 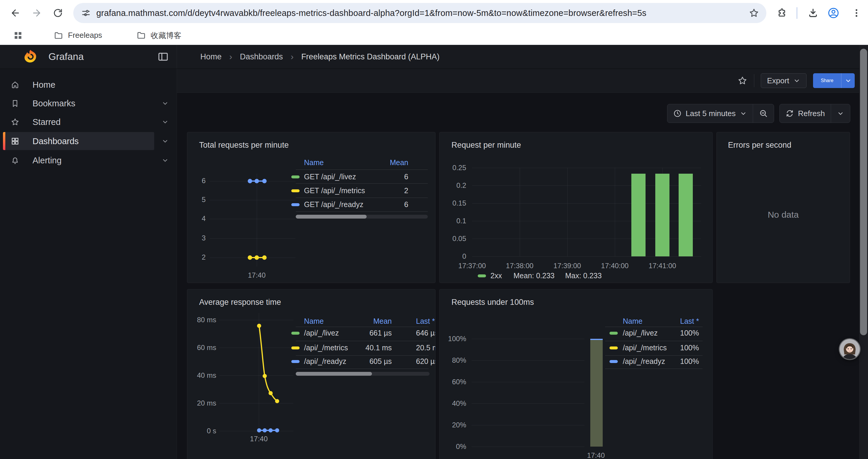 I want to click on site-info-icon, so click(x=86, y=13).